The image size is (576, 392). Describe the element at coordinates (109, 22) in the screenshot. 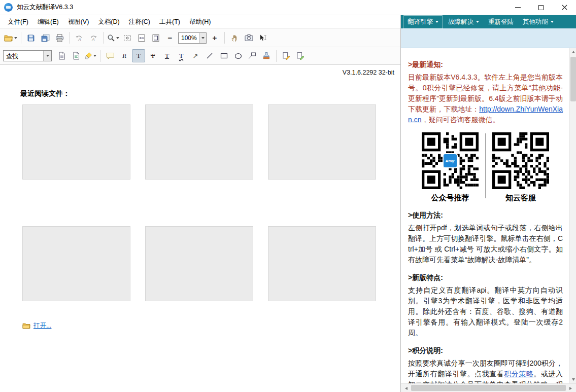

I see `menu-document: 文档(D)` at that location.